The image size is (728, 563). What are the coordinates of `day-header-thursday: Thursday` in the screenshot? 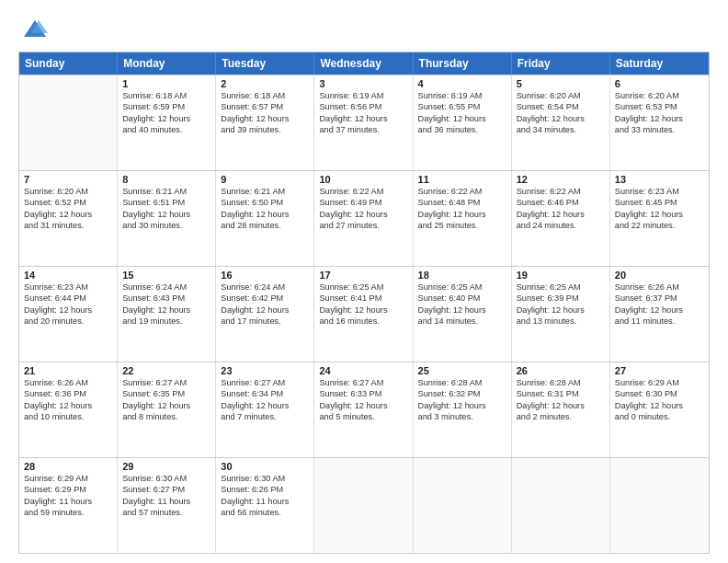 It's located at (463, 63).